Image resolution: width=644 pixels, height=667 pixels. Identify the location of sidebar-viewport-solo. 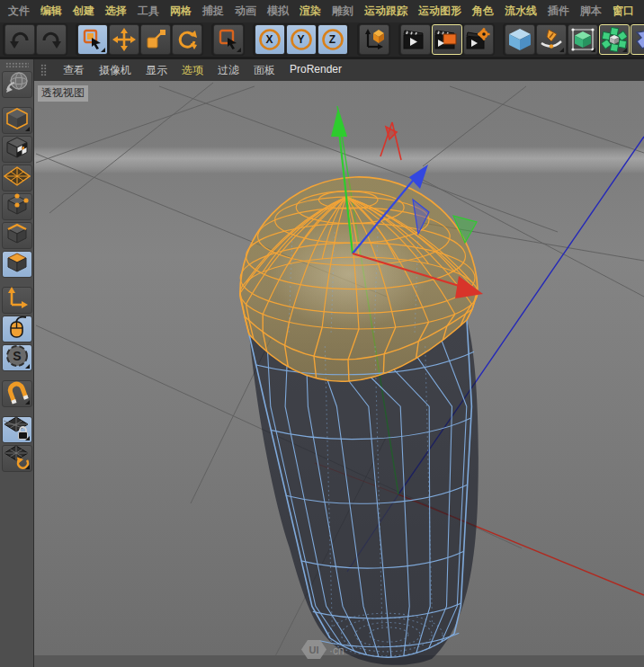
(17, 329).